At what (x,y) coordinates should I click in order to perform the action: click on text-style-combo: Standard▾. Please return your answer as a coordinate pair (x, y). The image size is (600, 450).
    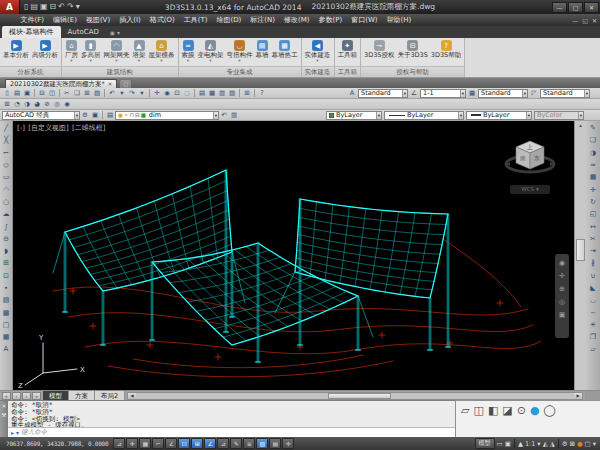
    Looking at the image, I should click on (383, 94).